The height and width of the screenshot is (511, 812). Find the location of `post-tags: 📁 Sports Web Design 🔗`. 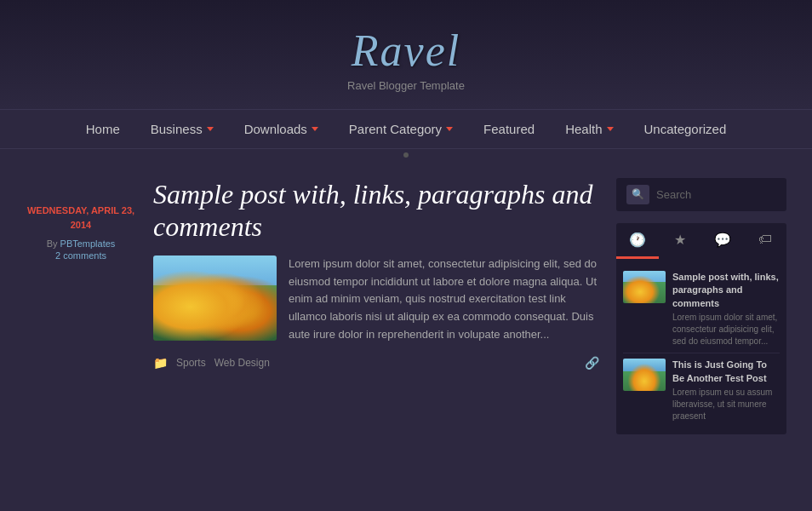

post-tags: 📁 Sports Web Design 🔗 is located at coordinates (376, 363).